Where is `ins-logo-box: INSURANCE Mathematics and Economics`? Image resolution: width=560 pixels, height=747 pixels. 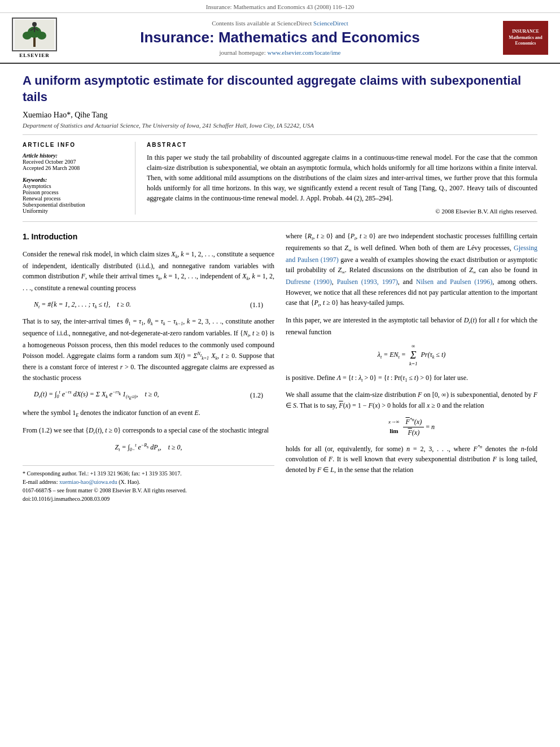
ins-logo-box: INSURANCE Mathematics and Economics is located at coordinates (526, 38).